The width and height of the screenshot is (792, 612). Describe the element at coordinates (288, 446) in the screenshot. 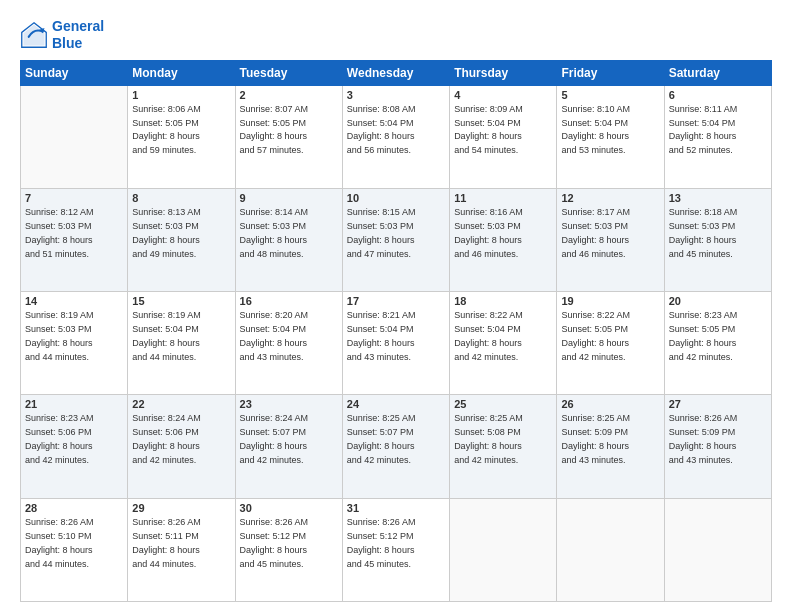

I see `calendar-cell: 23Sunrise: 8:24 AM Sunset: 5:07 PM Dayli…` at that location.